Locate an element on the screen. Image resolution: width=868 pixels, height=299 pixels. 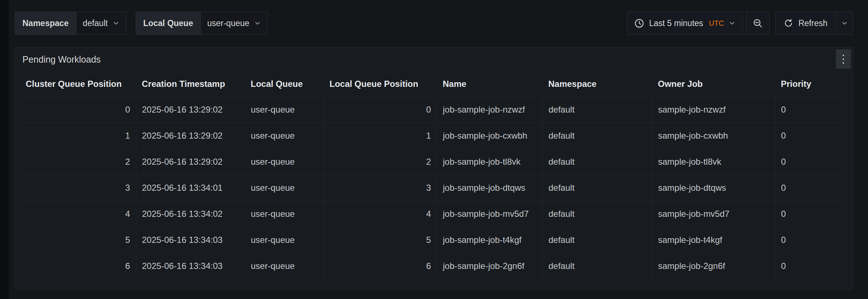
table-row: 22025-06-16 13:29:02user-queue2job-sampl… is located at coordinates (433, 162).